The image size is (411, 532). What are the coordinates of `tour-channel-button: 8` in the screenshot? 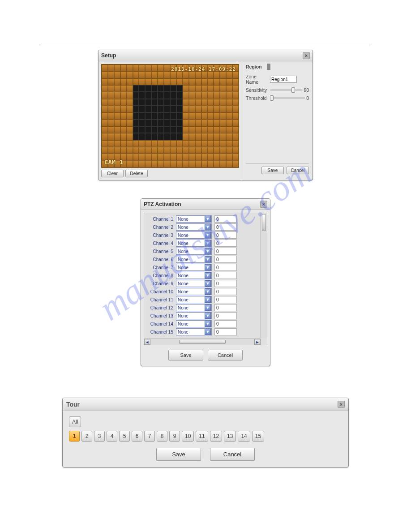 It's located at (162, 436).